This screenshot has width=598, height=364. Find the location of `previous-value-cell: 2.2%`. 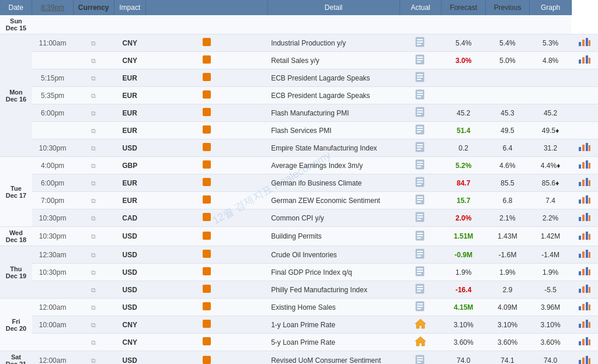

previous-value-cell: 2.2% is located at coordinates (551, 218).